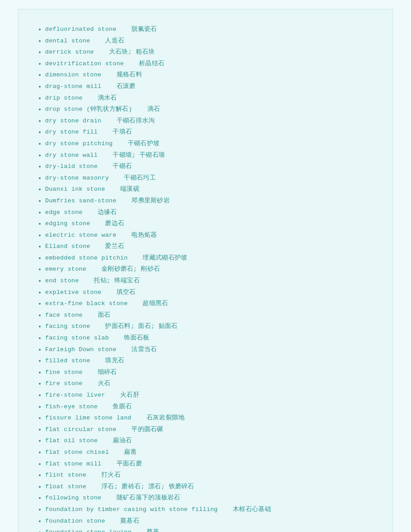  Describe the element at coordinates (138, 155) in the screenshot. I see `translation-text: 干砌墙; 干砌石墙` at that location.